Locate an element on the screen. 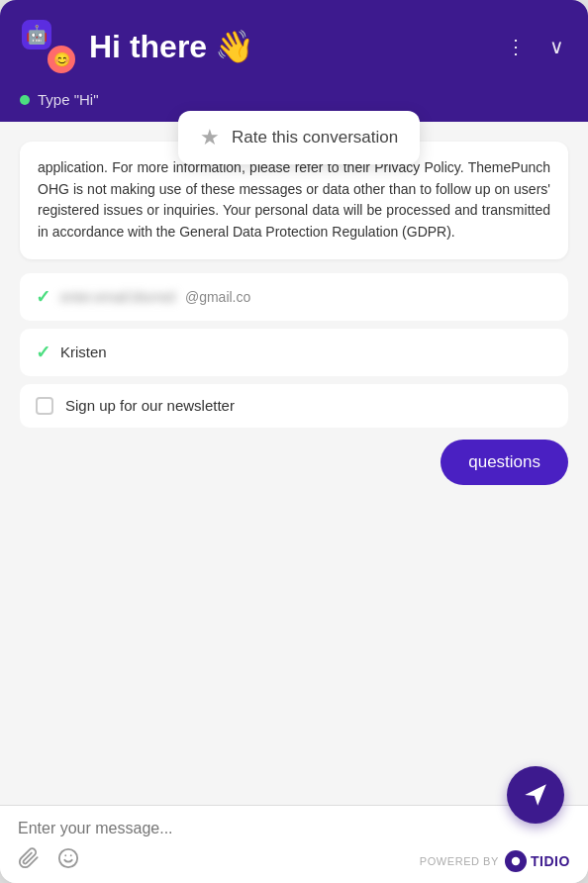 Image resolution: width=588 pixels, height=883 pixels. header-title-text: Hi there is located at coordinates (148, 48).